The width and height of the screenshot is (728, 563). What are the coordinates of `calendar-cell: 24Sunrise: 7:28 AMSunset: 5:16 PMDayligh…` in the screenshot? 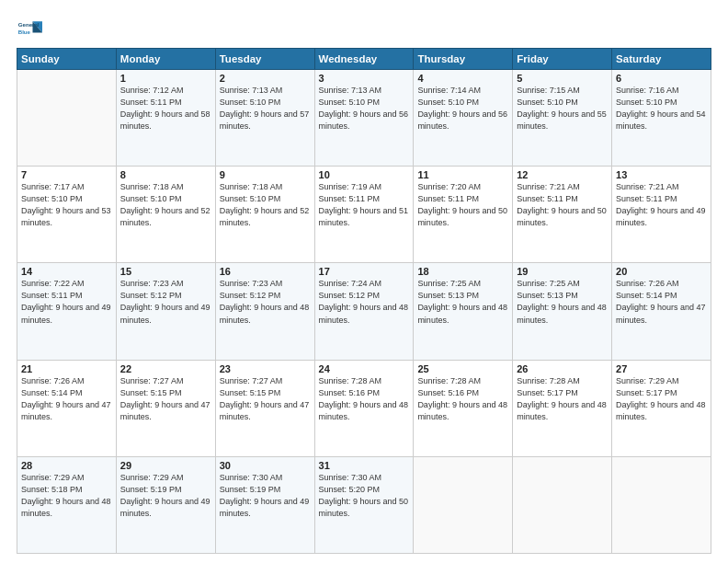 It's located at (364, 408).